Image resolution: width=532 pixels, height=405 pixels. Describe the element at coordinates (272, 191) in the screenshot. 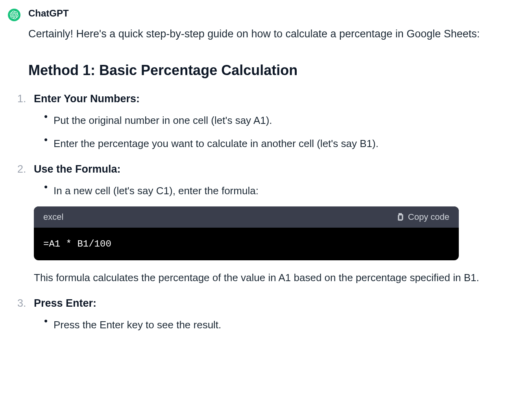

I see `bullet-item: In a new cell (let's say C1), enter the …` at that location.